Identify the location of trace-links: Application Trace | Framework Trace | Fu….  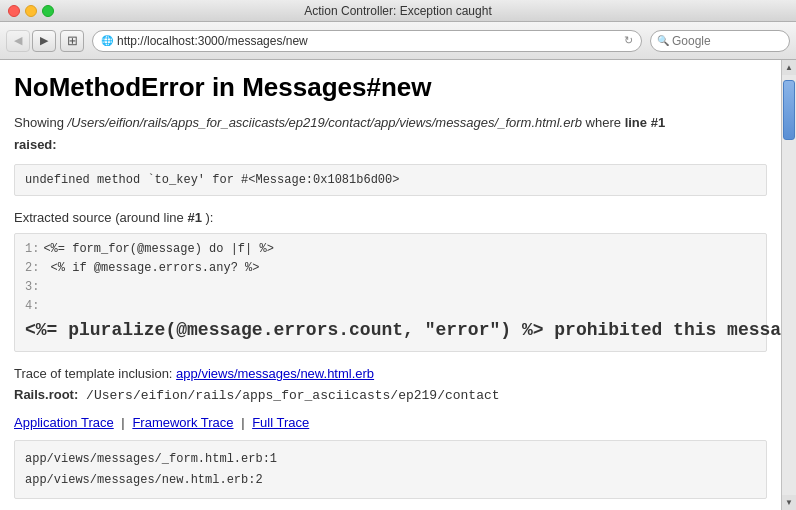
(390, 422).